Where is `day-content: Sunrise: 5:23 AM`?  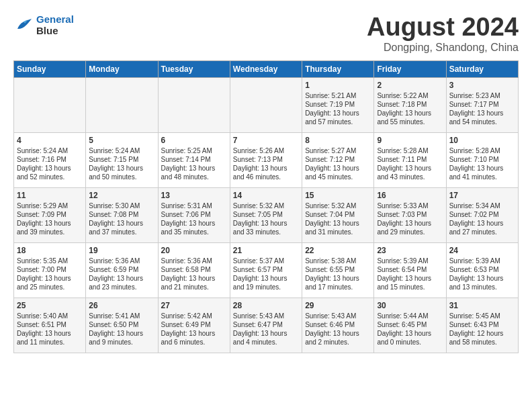 day-content: Sunrise: 5:23 AM is located at coordinates (482, 95).